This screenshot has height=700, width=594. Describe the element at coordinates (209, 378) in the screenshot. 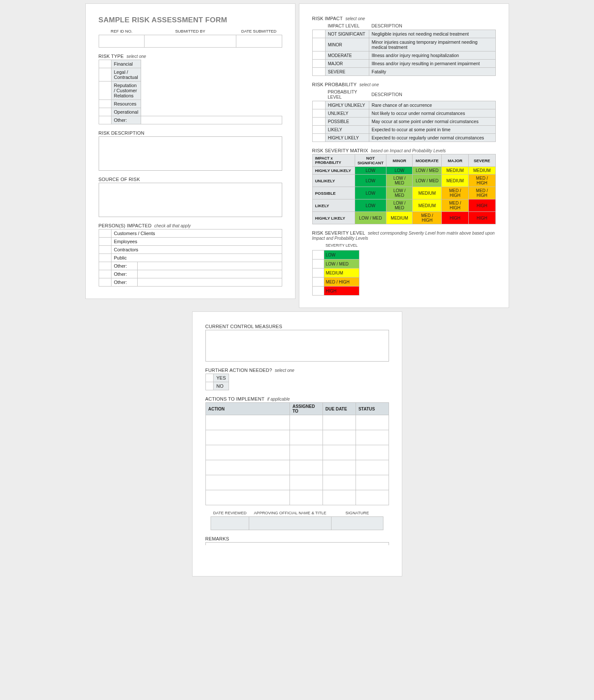

I see `further-yes-chk` at that location.